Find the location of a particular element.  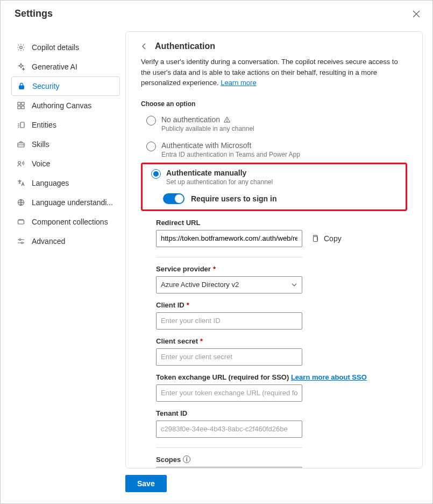

copy-label: Copy is located at coordinates (332, 239).